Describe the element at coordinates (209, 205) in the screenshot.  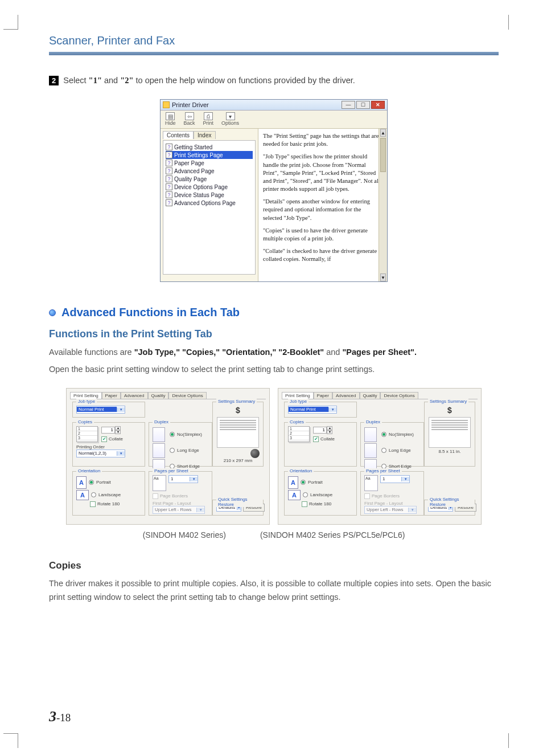
I see `help-left-pane: Contents Index ?Getting Started ?Print S…` at that location.